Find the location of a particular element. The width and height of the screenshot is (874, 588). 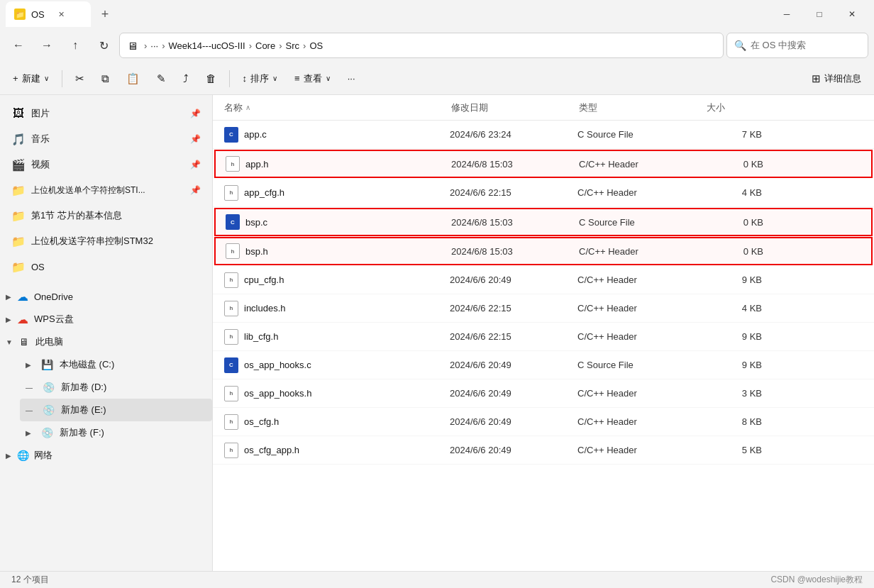

file-size: 0 KB is located at coordinates (735, 223).